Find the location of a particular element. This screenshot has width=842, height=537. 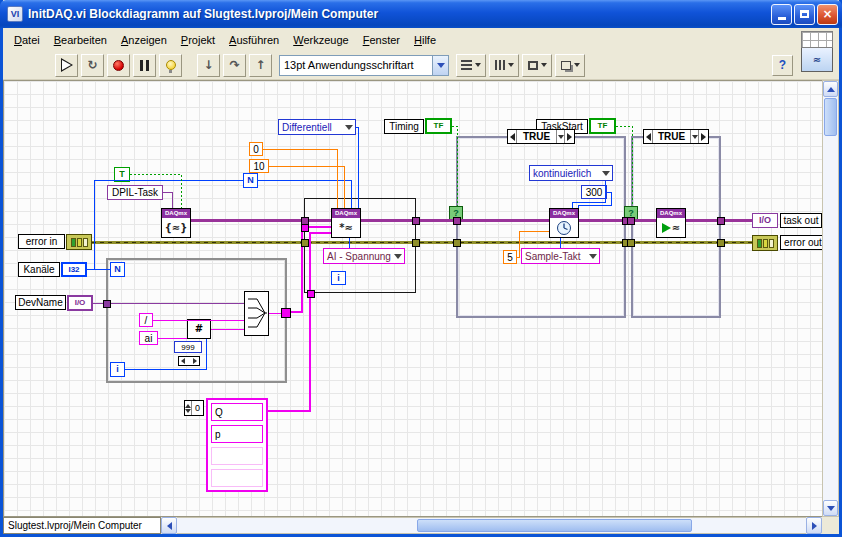

run-icon is located at coordinates (67, 65).